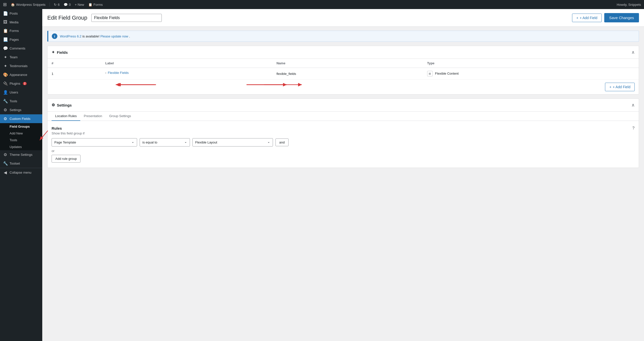 The height and width of the screenshot is (341, 644). What do you see at coordinates (343, 151) in the screenshot?
I see `or-text: or` at bounding box center [343, 151].